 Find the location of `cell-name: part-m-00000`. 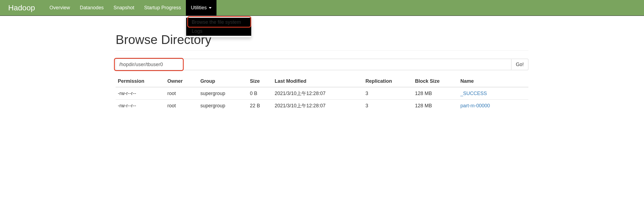

cell-name: part-m-00000 is located at coordinates (493, 106).